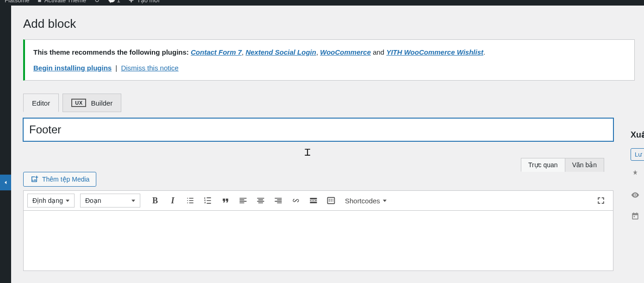 Image resolution: width=644 pixels, height=283 pixels. What do you see at coordinates (601, 201) in the screenshot?
I see `fullscreen-button` at bounding box center [601, 201].